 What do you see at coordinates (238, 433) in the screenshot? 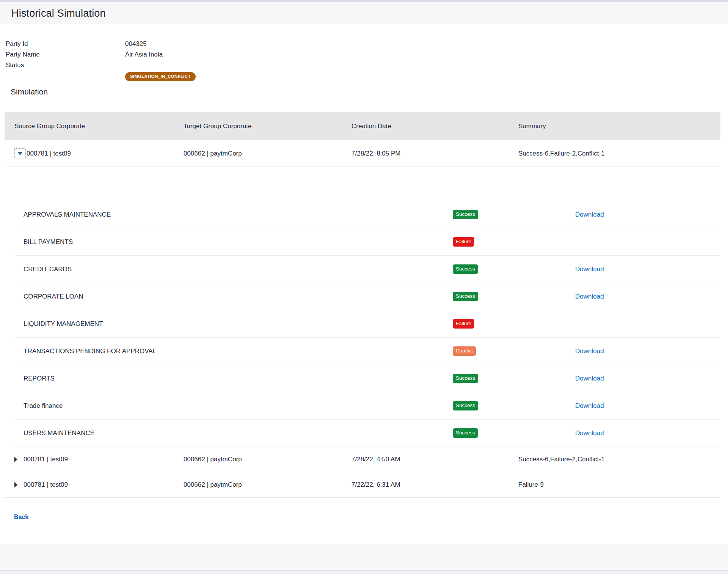
I see `module-name: USERS MAINTENANCE` at bounding box center [238, 433].